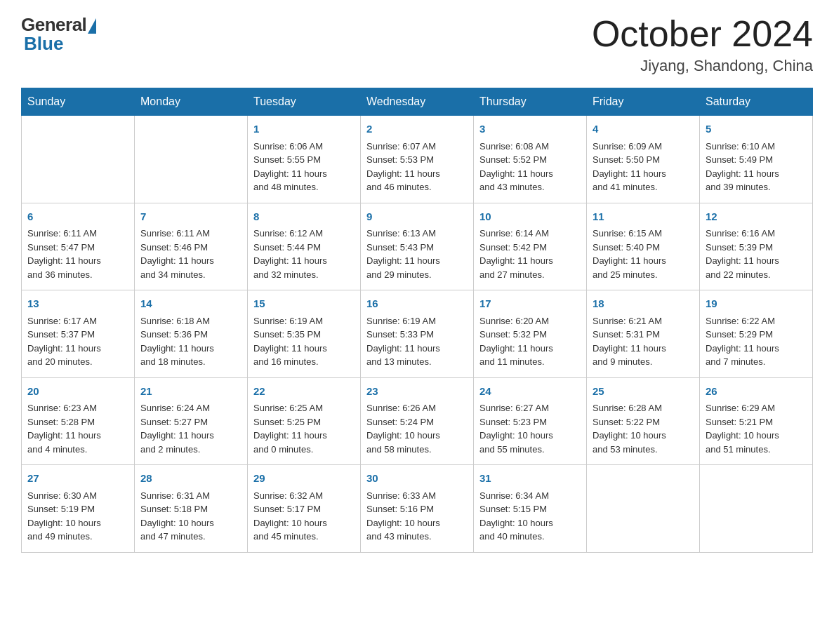  What do you see at coordinates (643, 254) in the screenshot?
I see `day-detail: Sunrise: 6:15 AM Sunset: 5:40 PM Dayligh…` at bounding box center [643, 254].